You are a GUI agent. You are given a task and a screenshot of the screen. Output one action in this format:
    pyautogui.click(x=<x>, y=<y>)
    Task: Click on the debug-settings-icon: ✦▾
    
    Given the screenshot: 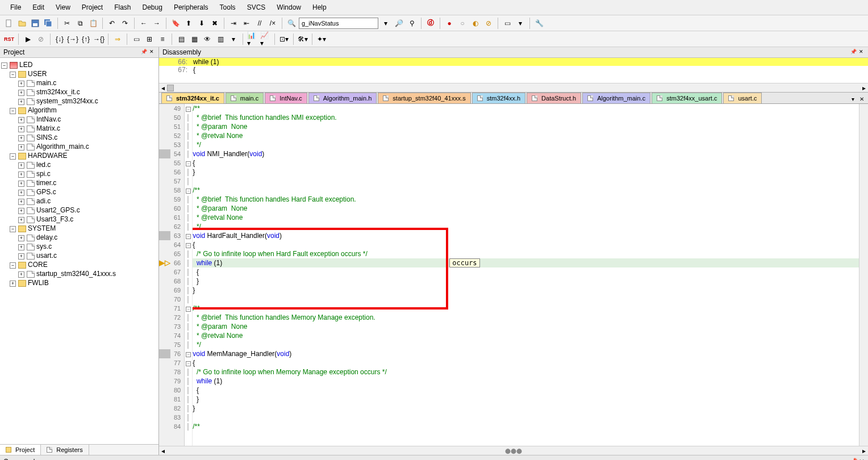 What is the action you would take?
    pyautogui.click(x=322, y=39)
    